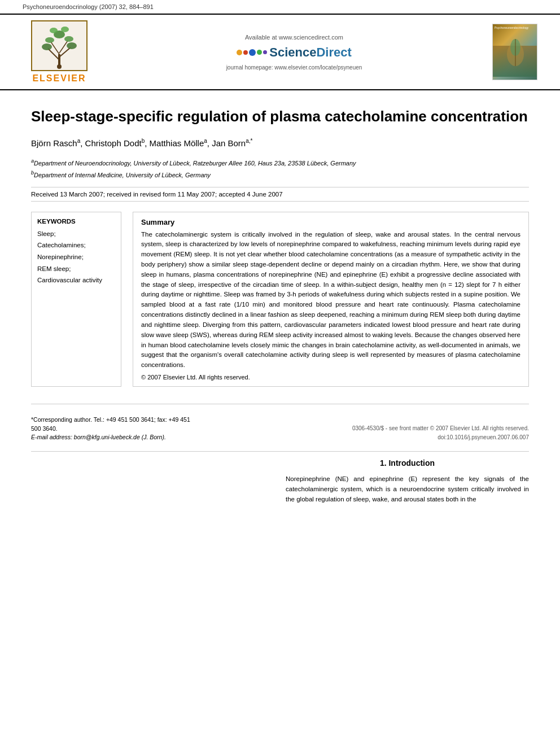 The image size is (560, 747). What do you see at coordinates (331, 300) in the screenshot?
I see `summary-text: The catecholaminergic system is critical…` at bounding box center [331, 300].